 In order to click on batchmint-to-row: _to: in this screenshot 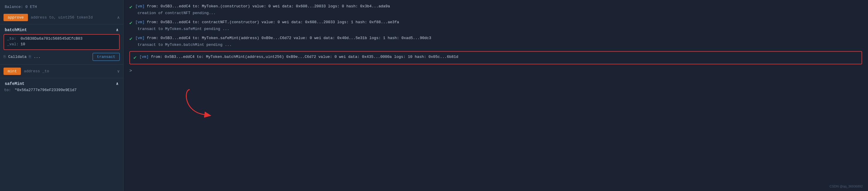, I will do `click(62, 38)`.